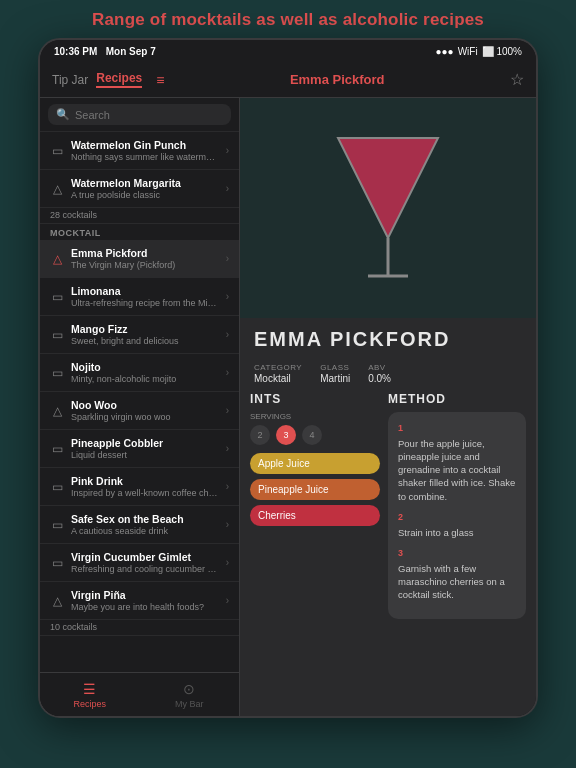  What do you see at coordinates (145, 417) in the screenshot?
I see `recipe-desc: Sparkling virgin woo woo` at bounding box center [145, 417].